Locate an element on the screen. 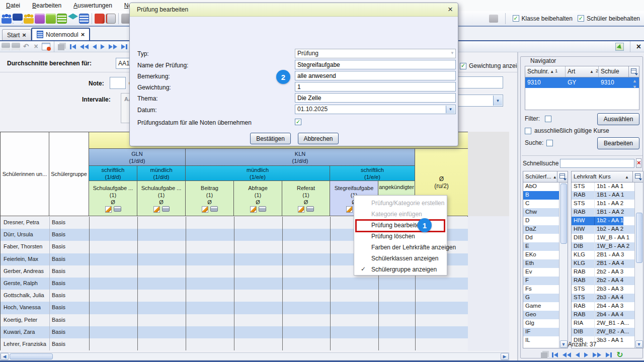  course-row: RAB2b2 - AA 3 is located at coordinates (607, 273).